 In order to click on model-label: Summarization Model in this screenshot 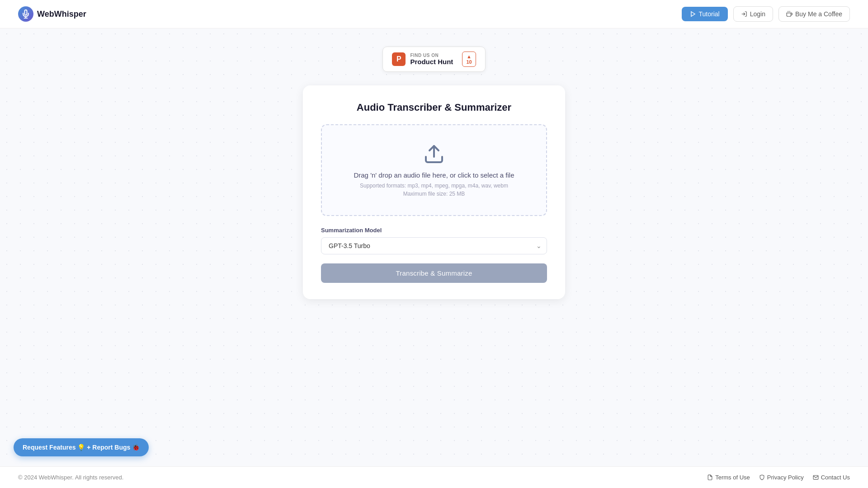, I will do `click(434, 230)`.